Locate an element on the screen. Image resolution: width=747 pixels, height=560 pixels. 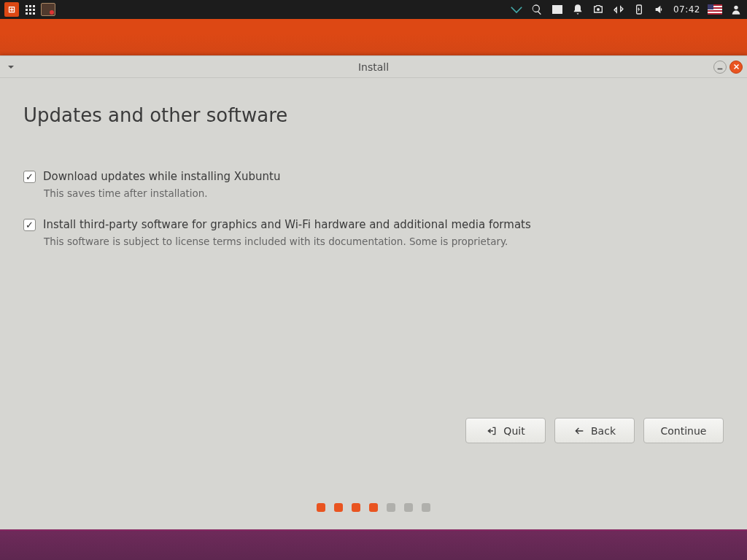
app-launcher-icon is located at coordinates (30, 9).